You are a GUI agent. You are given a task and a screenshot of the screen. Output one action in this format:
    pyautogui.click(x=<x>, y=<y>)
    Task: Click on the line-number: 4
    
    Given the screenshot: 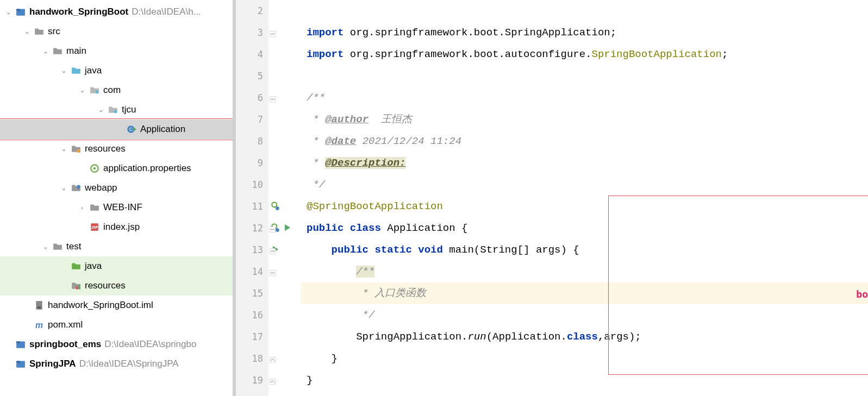 What is the action you would take?
    pyautogui.click(x=252, y=54)
    